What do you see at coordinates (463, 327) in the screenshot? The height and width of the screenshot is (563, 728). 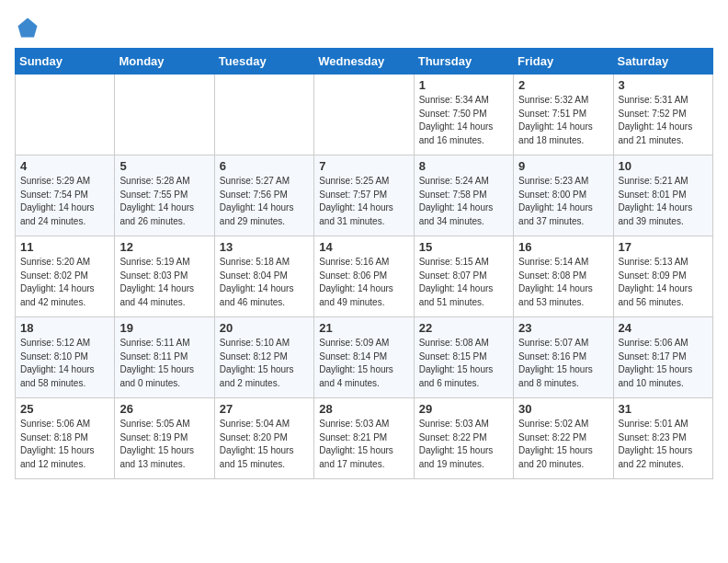 I see `day-number: 22` at bounding box center [463, 327].